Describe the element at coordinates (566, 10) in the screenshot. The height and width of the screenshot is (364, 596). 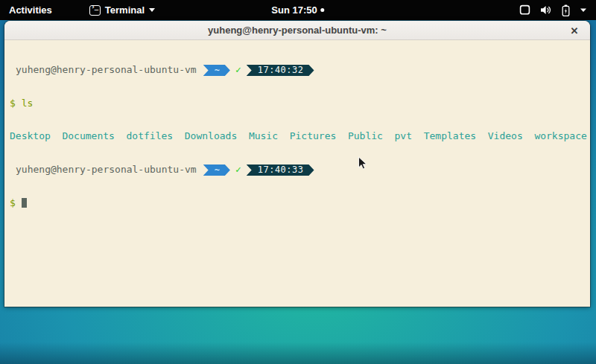
I see `battery-charging-icon` at that location.